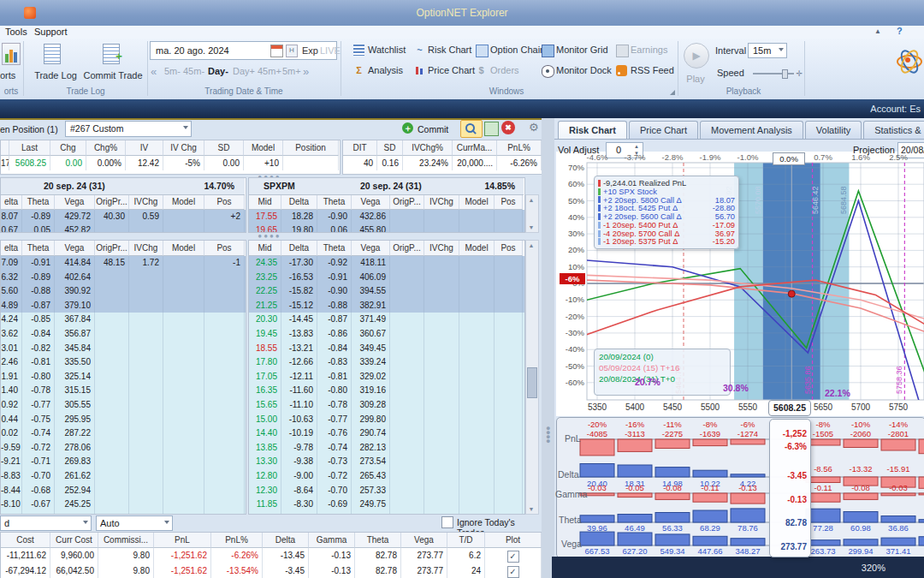 The image size is (924, 578). What do you see at coordinates (387, 449) in the screenshot?
I see `table-row: 13.85-9.78-0.74282.13` at bounding box center [387, 449].